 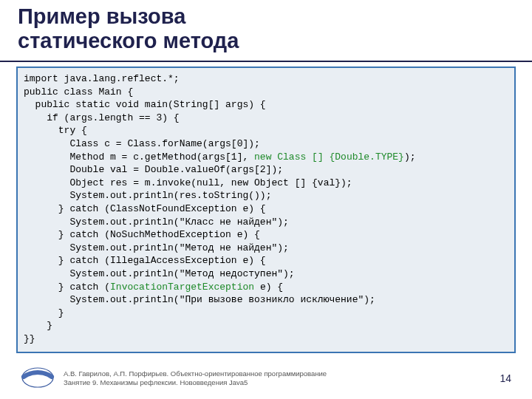 What do you see at coordinates (160, 273) in the screenshot?
I see `code-line: System.out.println("Метод недоступен");` at bounding box center [160, 273].